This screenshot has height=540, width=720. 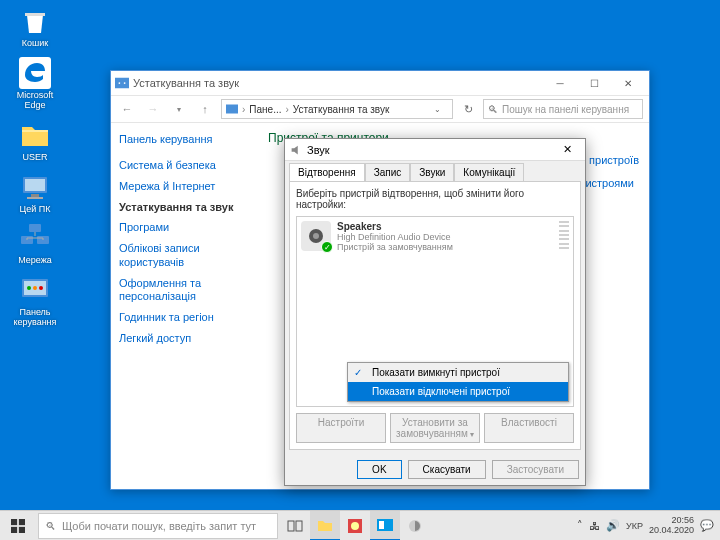 What do you see at coordinates (468, 109) in the screenshot?
I see `refresh-button: ↻` at bounding box center [468, 109].